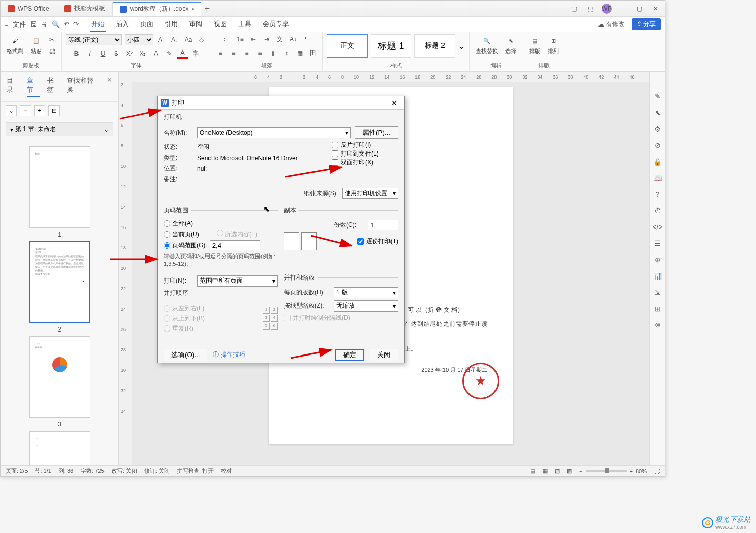 This screenshot has height=533, width=756. Describe the element at coordinates (43, 471) in the screenshot. I see `status-section: 节: 1/1` at that location.